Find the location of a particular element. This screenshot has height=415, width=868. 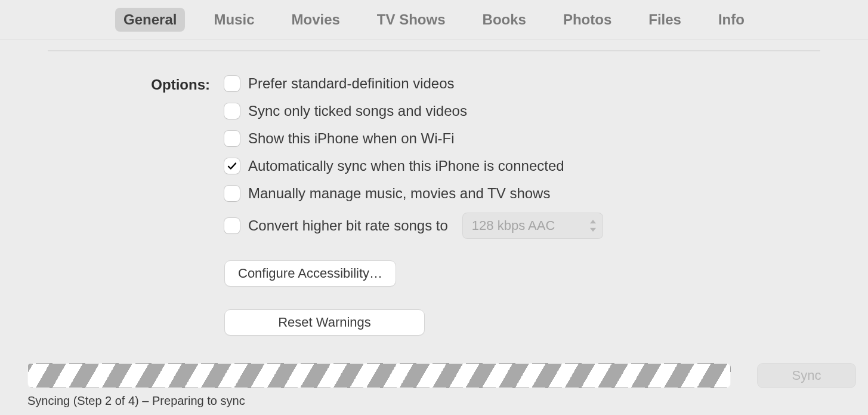

bitrate-select-value: 128 kbps AAC is located at coordinates (513, 226).